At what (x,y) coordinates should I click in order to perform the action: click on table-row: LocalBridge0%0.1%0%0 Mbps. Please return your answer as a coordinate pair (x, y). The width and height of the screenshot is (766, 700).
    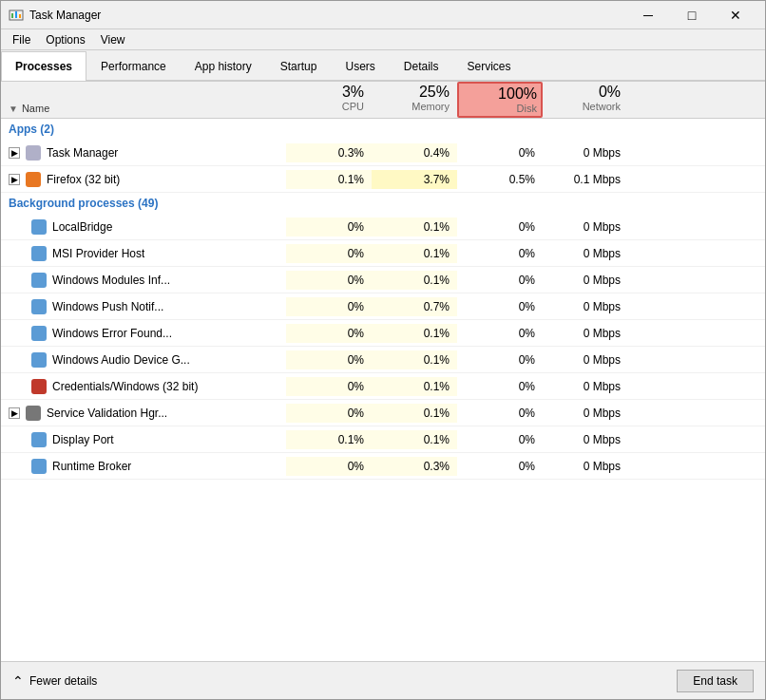
    Looking at the image, I should click on (383, 227).